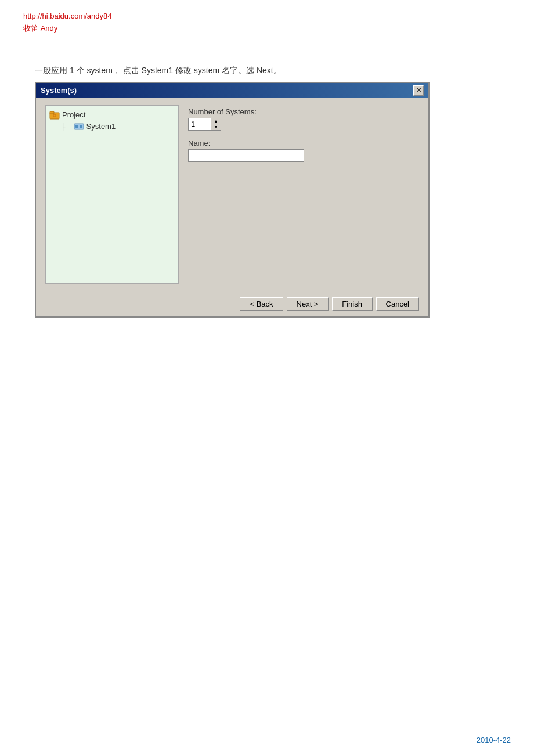 The height and width of the screenshot is (756, 534). Describe the element at coordinates (101, 127) in the screenshot. I see `system1-label: System1` at that location.